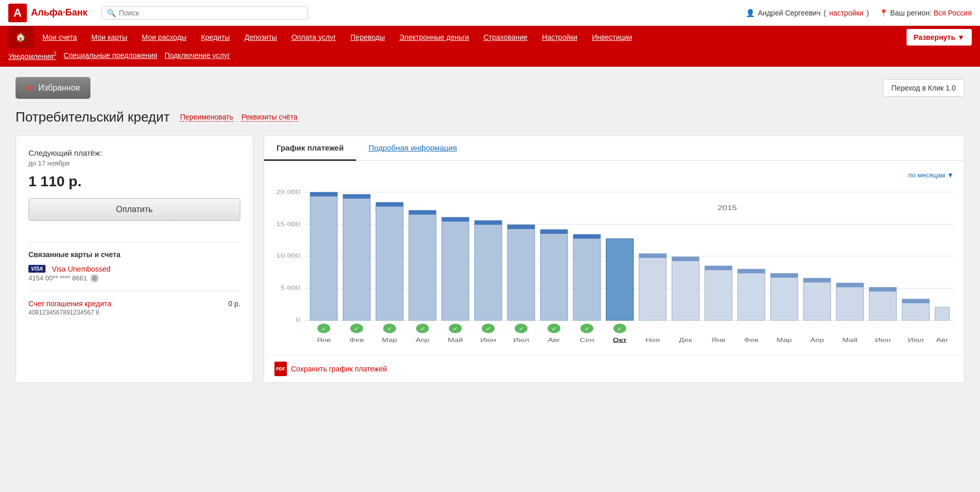 The image size is (980, 492). Describe the element at coordinates (652, 287) in the screenshot. I see `bar-nov-2014` at that location.